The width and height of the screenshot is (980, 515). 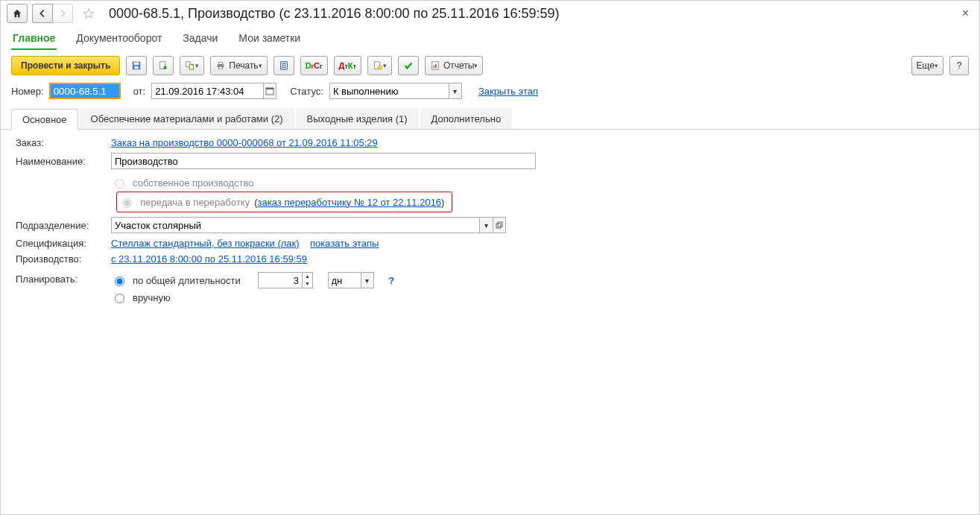 What do you see at coordinates (455, 91) in the screenshot?
I see `status-dropdown-button: ▾` at bounding box center [455, 91].